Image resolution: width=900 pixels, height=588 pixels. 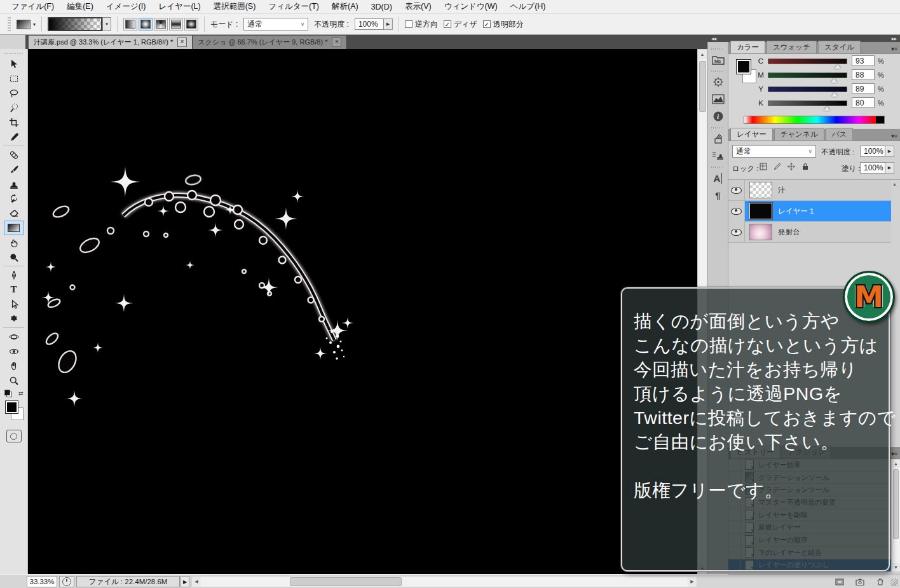 I want to click on tab-color: カラー, so click(x=747, y=47).